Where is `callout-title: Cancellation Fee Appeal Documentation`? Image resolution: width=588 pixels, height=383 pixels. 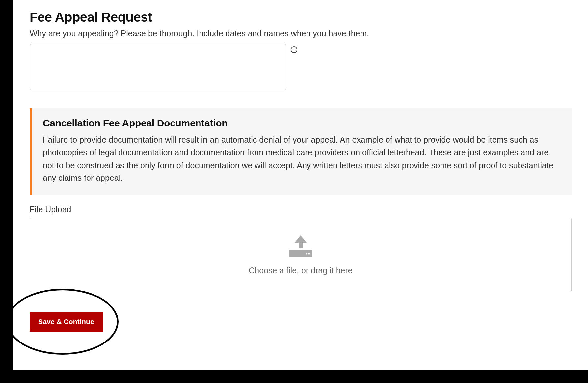
callout-title: Cancellation Fee Appeal Documentation is located at coordinates (302, 123).